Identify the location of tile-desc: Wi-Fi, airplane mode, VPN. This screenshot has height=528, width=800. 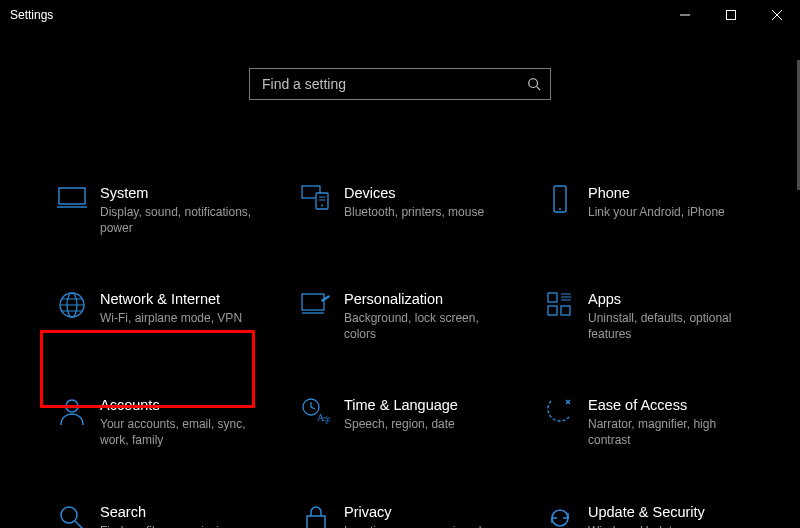
(171, 318).